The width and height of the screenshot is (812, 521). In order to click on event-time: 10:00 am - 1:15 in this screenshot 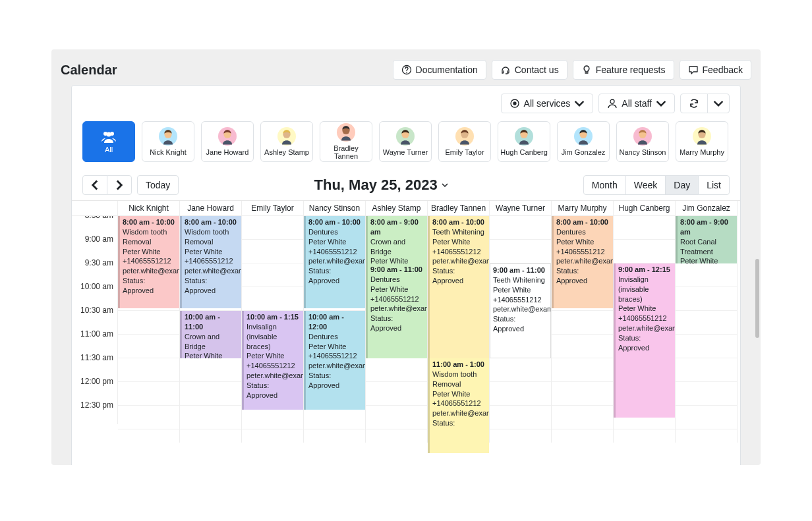, I will do `click(273, 317)`.